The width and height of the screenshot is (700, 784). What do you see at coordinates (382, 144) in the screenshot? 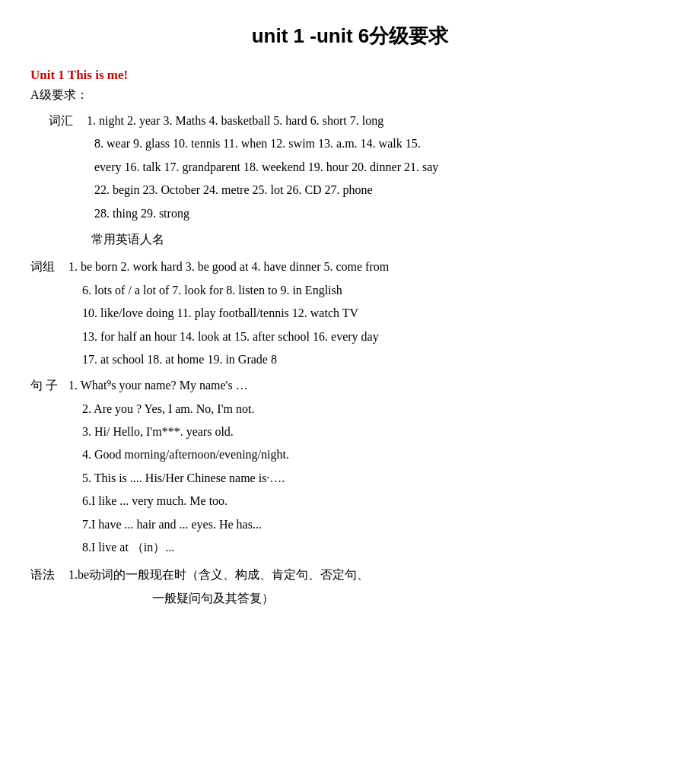
I see `vocab-line-2-row: 8. wear 9. glass 10. tennis 11. when 12.…` at bounding box center [382, 144].